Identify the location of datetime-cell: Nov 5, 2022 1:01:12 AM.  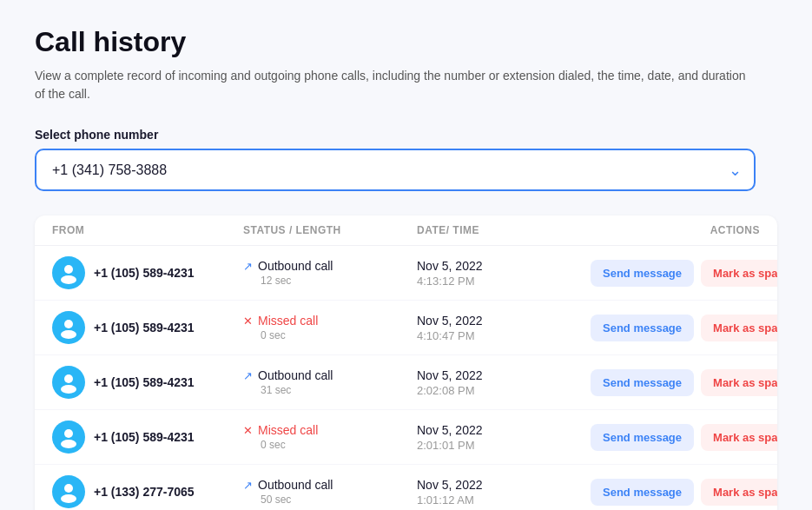
(504, 492).